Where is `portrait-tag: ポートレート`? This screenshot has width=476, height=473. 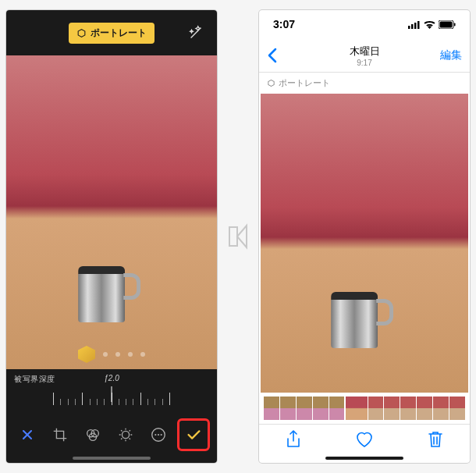
portrait-tag: ポートレート is located at coordinates (364, 83).